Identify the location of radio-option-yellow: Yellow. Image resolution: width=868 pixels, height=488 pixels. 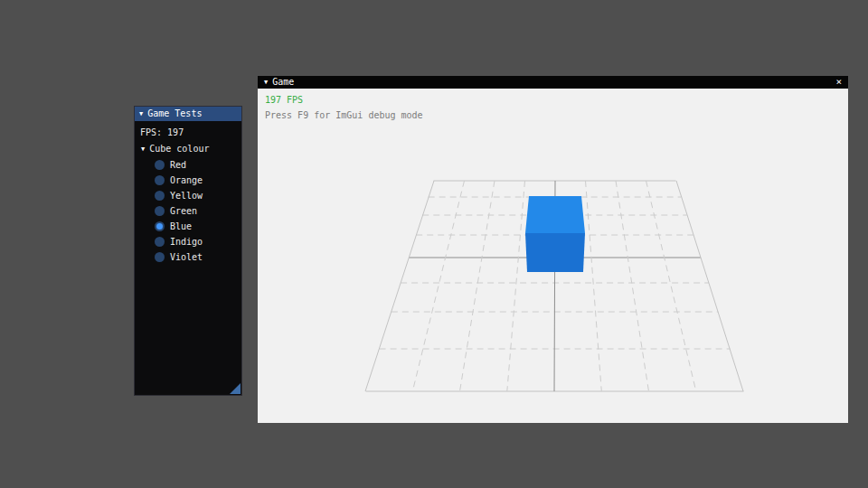
(195, 195).